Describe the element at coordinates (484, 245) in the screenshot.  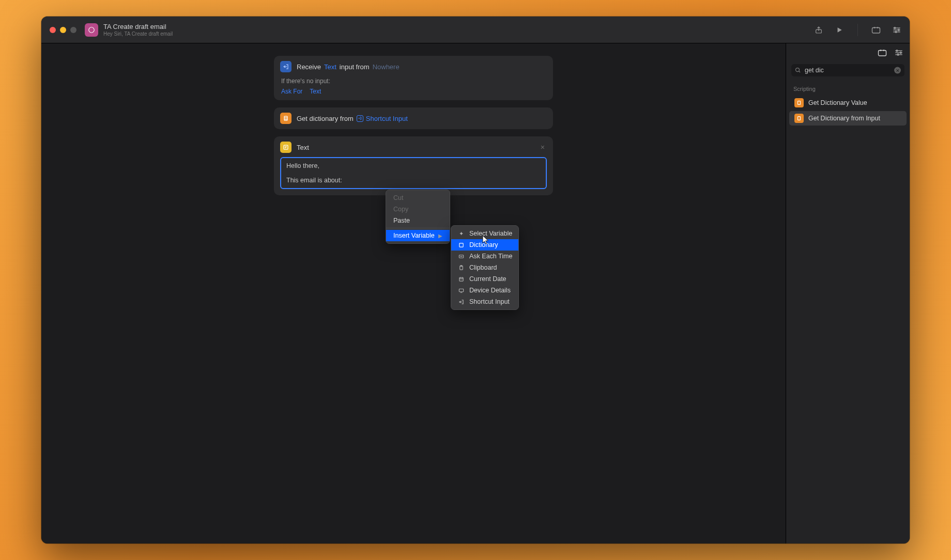
I see `dictionary-label: Dictionary` at that location.